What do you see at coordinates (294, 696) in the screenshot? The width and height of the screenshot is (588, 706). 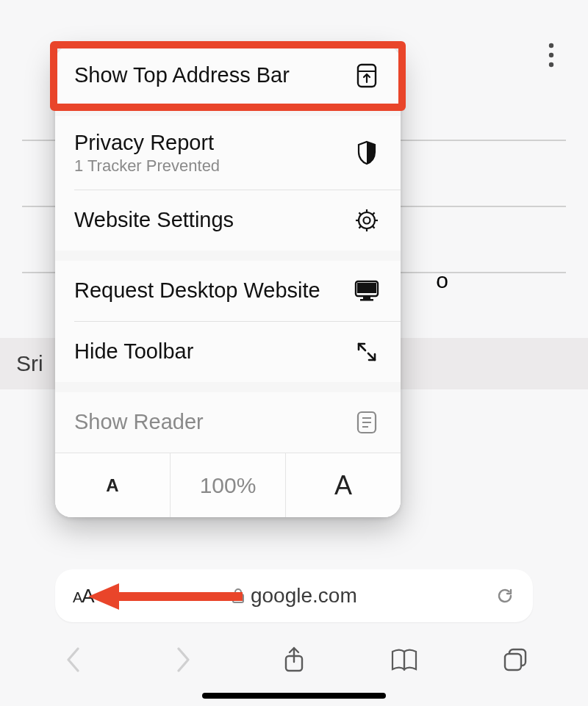 I see `home-indicator` at bounding box center [294, 696].